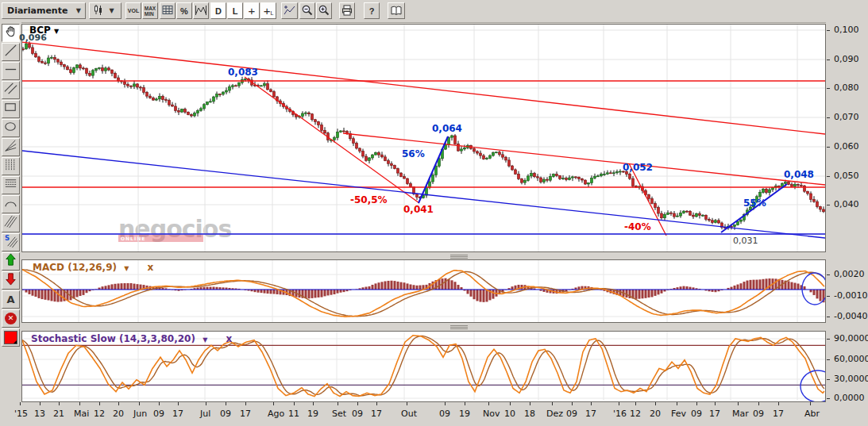  What do you see at coordinates (655, 414) in the screenshot?
I see `x-axis-label: 20` at bounding box center [655, 414].